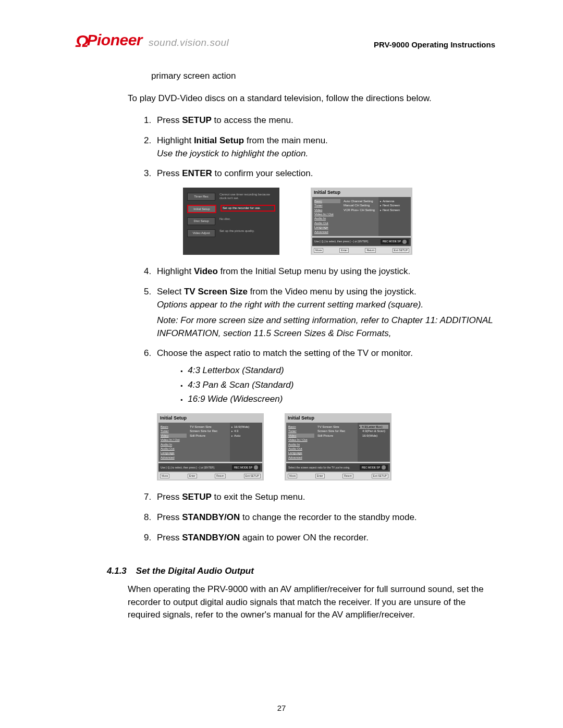 This screenshot has height=728, width=563. What do you see at coordinates (326, 447) in the screenshot?
I see `figure-row-2: Initial Setup Basic Tuner Video Video In…` at bounding box center [326, 447].